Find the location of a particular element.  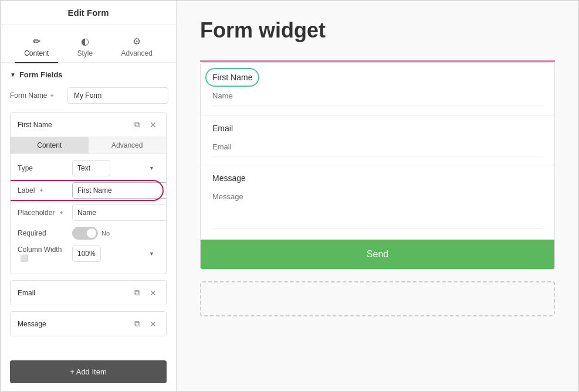

tab-style: ◐ Style is located at coordinates (84, 47).